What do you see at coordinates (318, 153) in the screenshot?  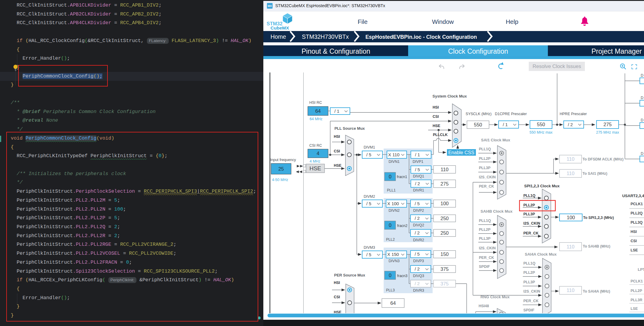 I see `svg-text: 4` at bounding box center [318, 153].